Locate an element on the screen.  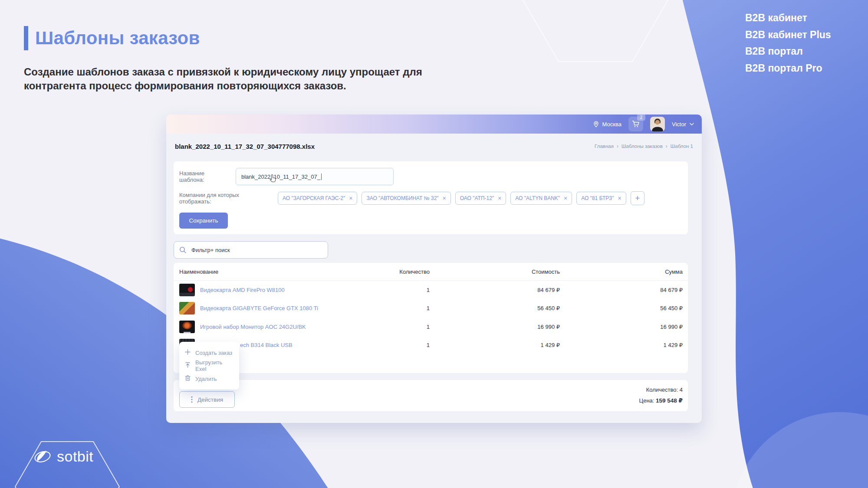
company-tag: ЗАО "АВТОКОМБИНАТ № 32"× is located at coordinates (406, 198).